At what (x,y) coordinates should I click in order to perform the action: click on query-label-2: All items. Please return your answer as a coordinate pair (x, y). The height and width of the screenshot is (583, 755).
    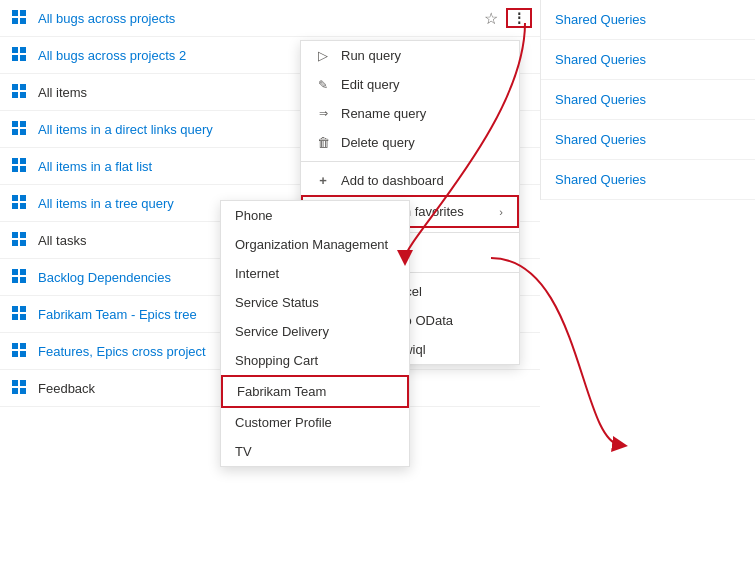
    Looking at the image, I should click on (62, 92).